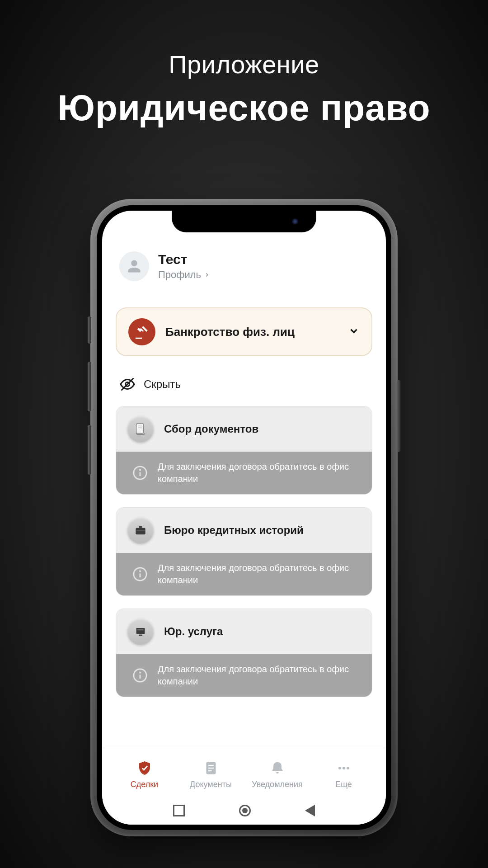  Describe the element at coordinates (244, 450) in the screenshot. I see `card-item: Сбор документов Для заключения договора …` at that location.